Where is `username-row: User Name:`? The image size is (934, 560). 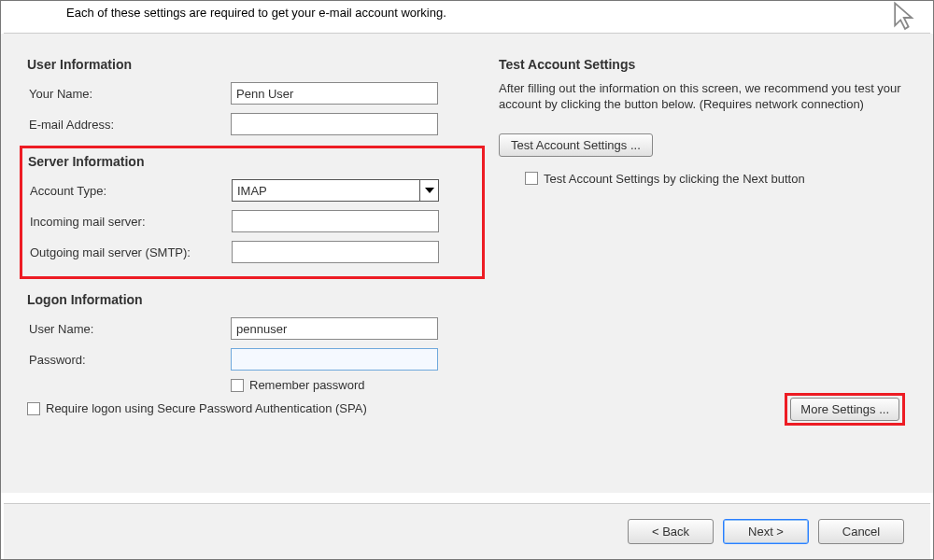
username-row: User Name: is located at coordinates (256, 329).